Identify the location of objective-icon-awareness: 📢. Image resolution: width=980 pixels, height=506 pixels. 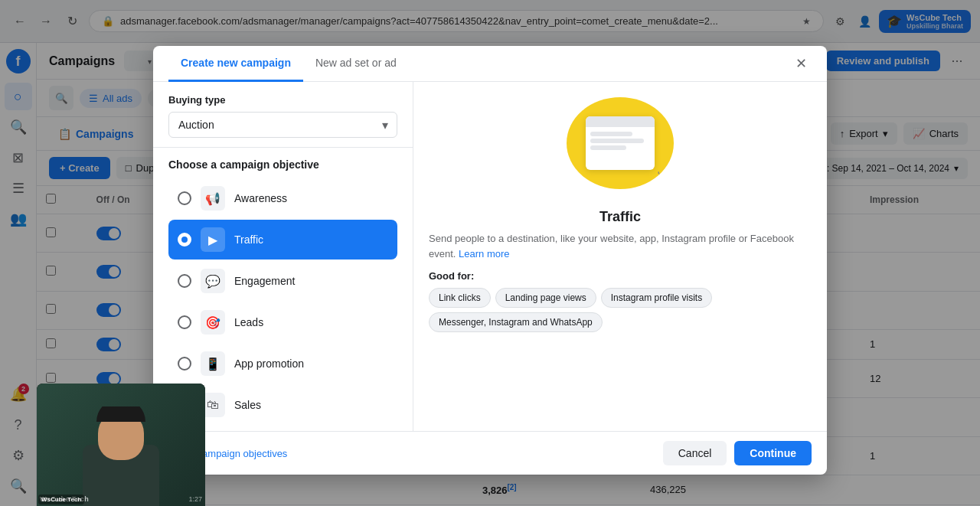
(213, 198).